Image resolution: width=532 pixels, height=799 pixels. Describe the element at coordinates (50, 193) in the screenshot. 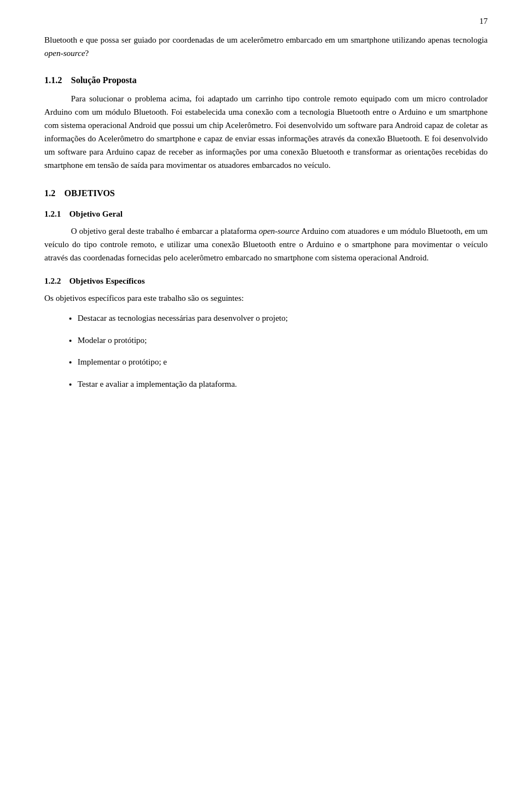

I see `section-1-2-number: 1.2` at that location.